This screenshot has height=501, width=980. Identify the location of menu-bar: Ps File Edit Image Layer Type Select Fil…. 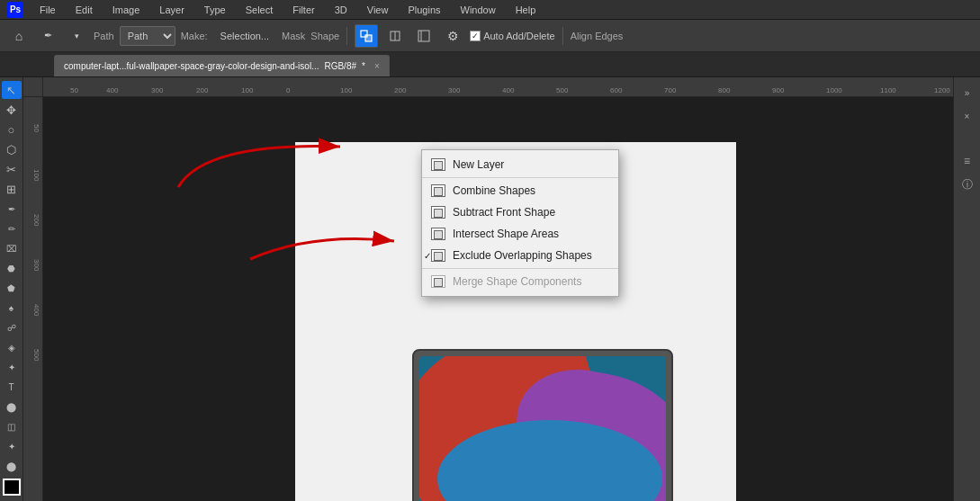
(490, 10).